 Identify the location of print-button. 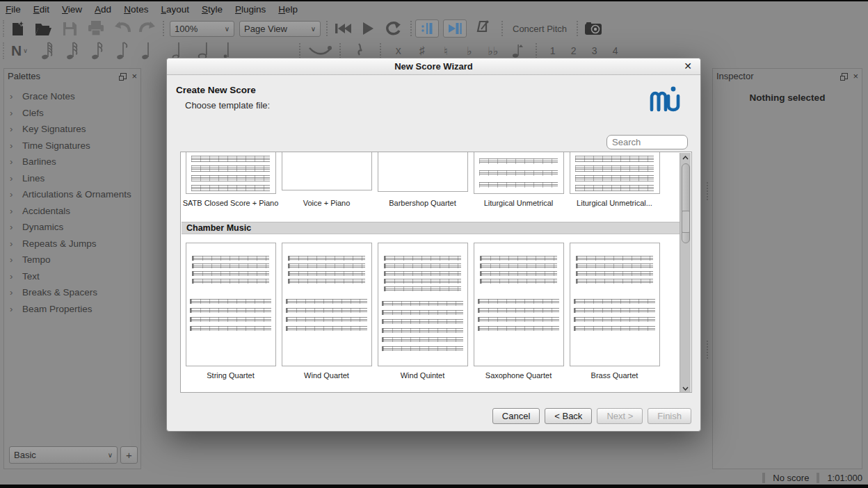
(96, 29).